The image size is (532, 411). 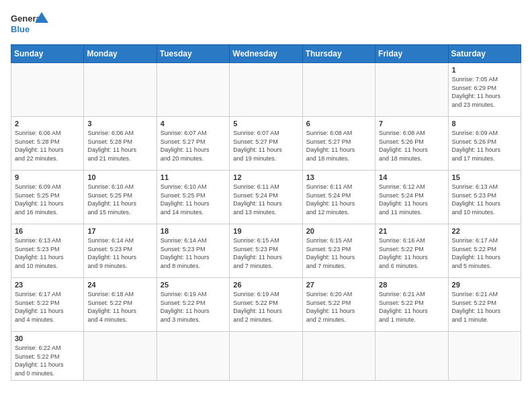 What do you see at coordinates (193, 305) in the screenshot?
I see `calendar-cell: 25Sunrise: 6:19 AMSunset: 5:22 PMDayligh…` at bounding box center [193, 305].